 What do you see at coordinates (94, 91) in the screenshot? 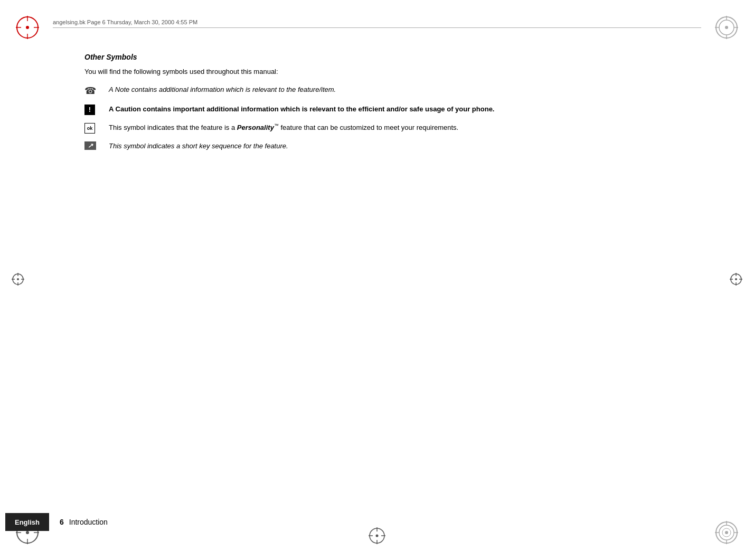
I see `note-icon: ☎` at bounding box center [94, 91].